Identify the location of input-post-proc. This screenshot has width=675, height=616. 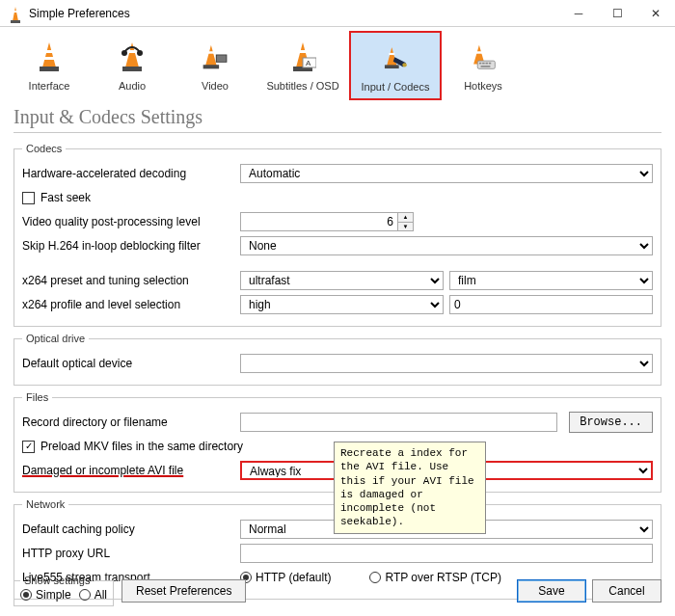
(319, 222).